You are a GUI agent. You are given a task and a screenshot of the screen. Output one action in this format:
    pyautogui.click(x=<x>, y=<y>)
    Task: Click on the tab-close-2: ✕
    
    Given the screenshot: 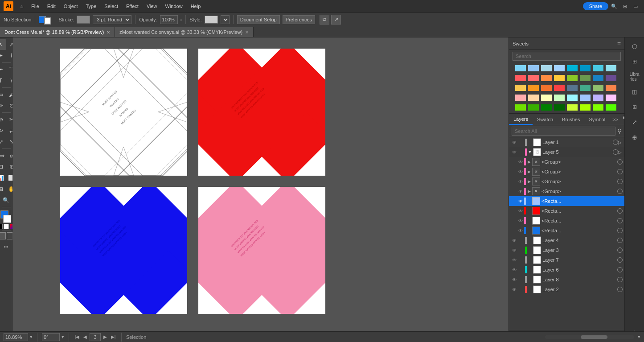 What is the action you would take?
    pyautogui.click(x=247, y=32)
    